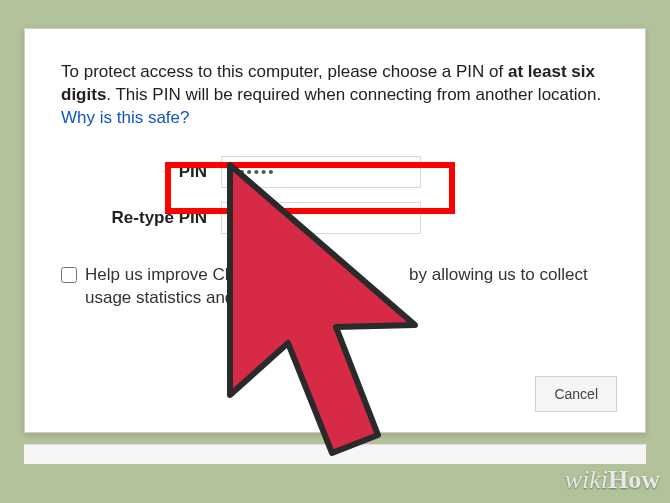 Image resolution: width=670 pixels, height=503 pixels. I want to click on stats-checkbox-row: Help us improve Chrome Remote Desktop by…, so click(335, 287).